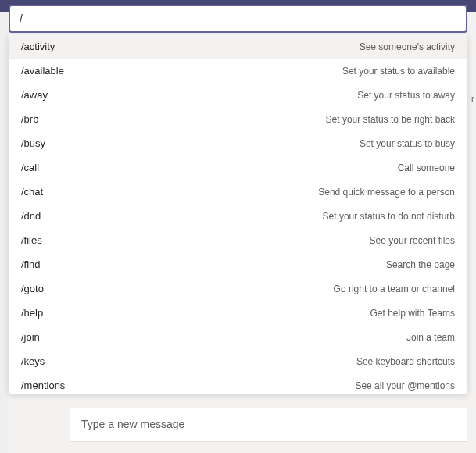  What do you see at coordinates (238, 70) in the screenshot?
I see `command-item: /availableSet your status to available` at bounding box center [238, 70].